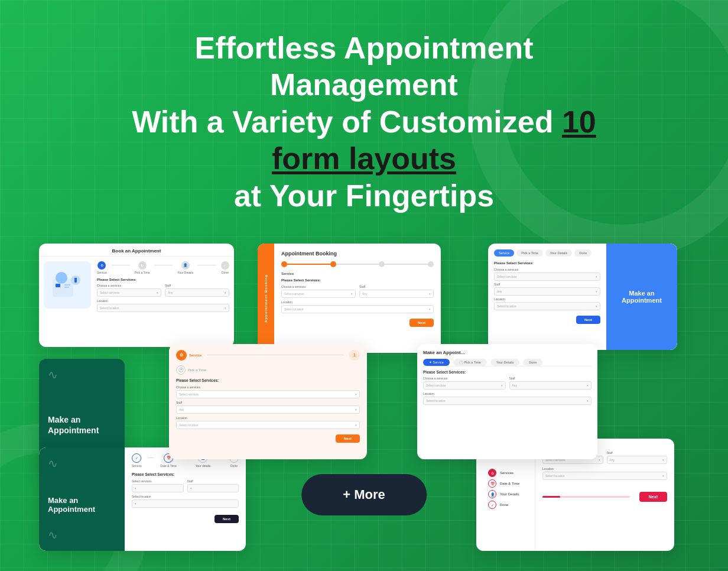 This screenshot has height=571, width=728. What do you see at coordinates (355, 355) in the screenshot?
I see `step-circle-1: 1` at bounding box center [355, 355].